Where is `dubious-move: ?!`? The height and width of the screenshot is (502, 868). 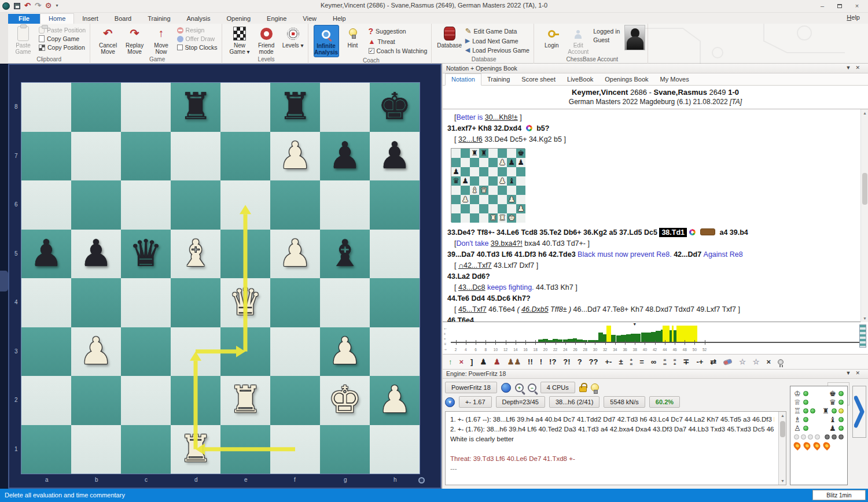
dubious-move: ?! is located at coordinates (567, 362).